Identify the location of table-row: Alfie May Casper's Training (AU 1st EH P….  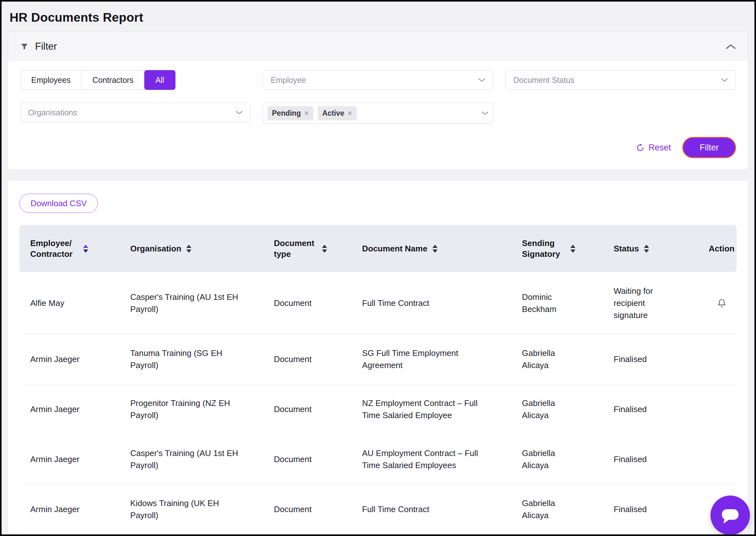
(378, 303).